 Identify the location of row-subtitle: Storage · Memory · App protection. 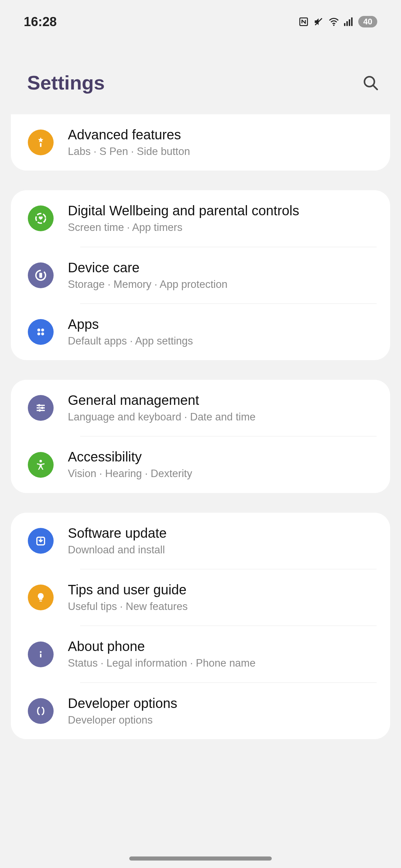
(148, 284).